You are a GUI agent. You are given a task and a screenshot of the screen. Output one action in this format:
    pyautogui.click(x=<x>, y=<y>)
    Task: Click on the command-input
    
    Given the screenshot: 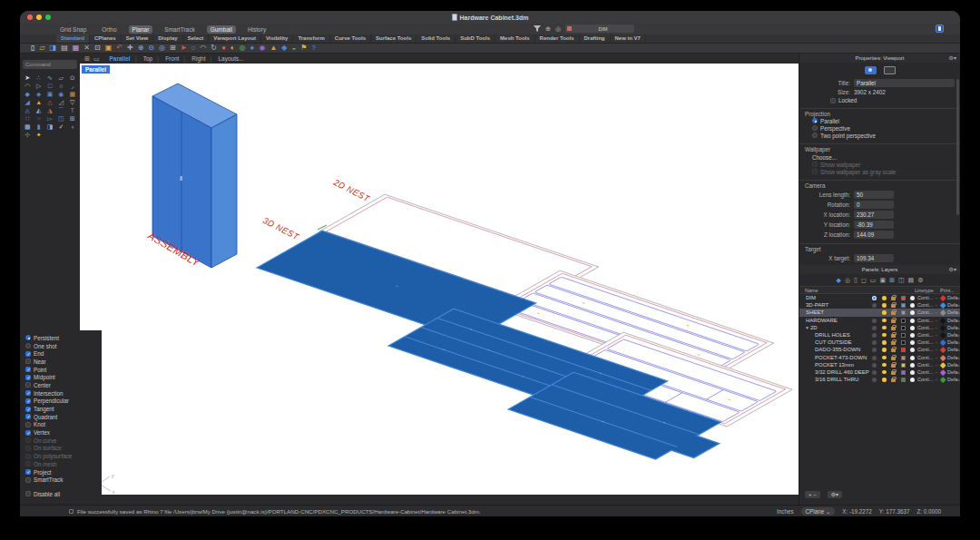 What is the action you would take?
    pyautogui.click(x=50, y=64)
    